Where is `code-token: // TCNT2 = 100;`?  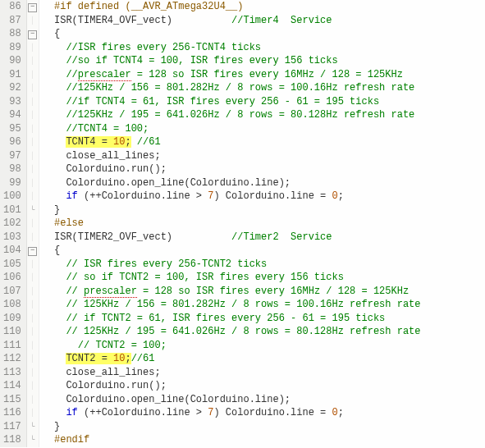 code-token: // TCNT2 = 100; is located at coordinates (122, 345).